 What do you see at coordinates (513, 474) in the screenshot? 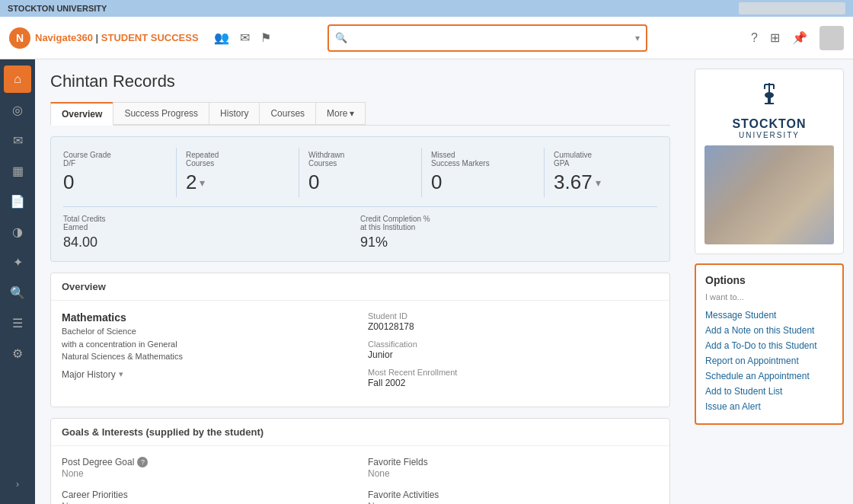
I see `goal-fields-value: None` at bounding box center [513, 474].